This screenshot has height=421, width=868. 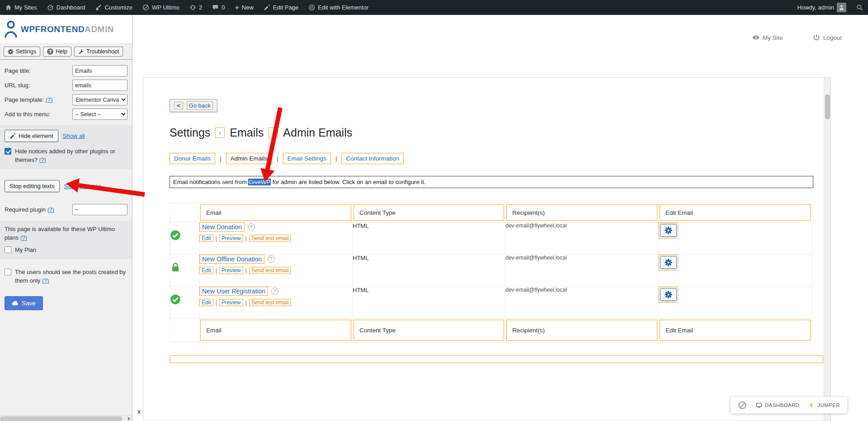 I want to click on hide-notices-help-link: (?), so click(x=42, y=160).